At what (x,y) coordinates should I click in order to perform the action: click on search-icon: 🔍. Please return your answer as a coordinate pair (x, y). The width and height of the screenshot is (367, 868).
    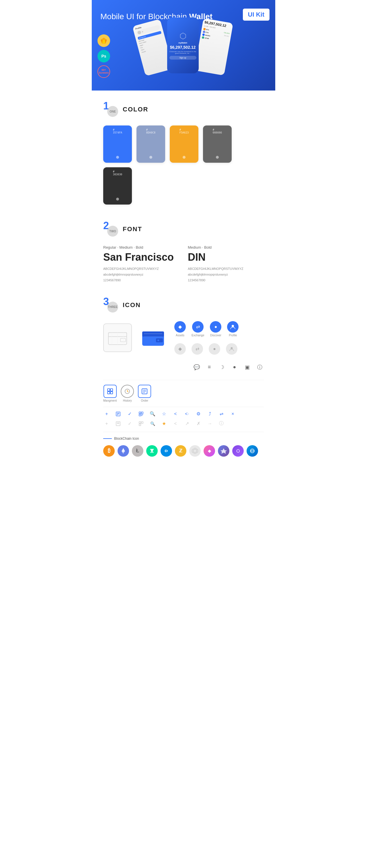
    Looking at the image, I should click on (152, 414).